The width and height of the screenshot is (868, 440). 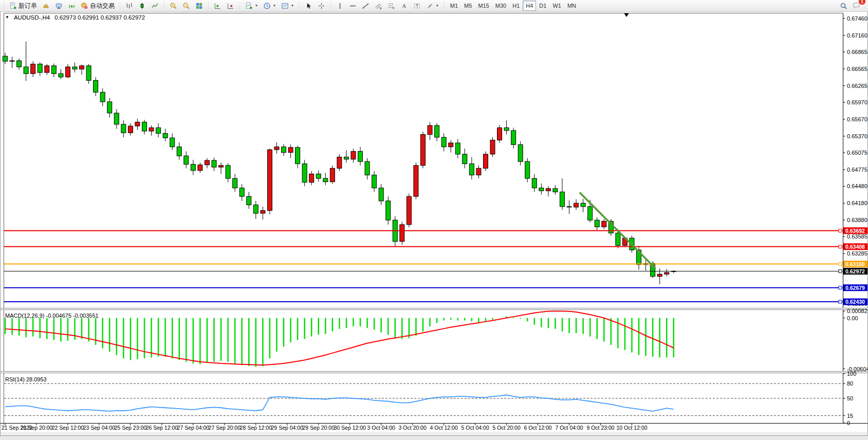 What do you see at coordinates (557, 6) in the screenshot?
I see `timeframe-button-W1: W1` at bounding box center [557, 6].